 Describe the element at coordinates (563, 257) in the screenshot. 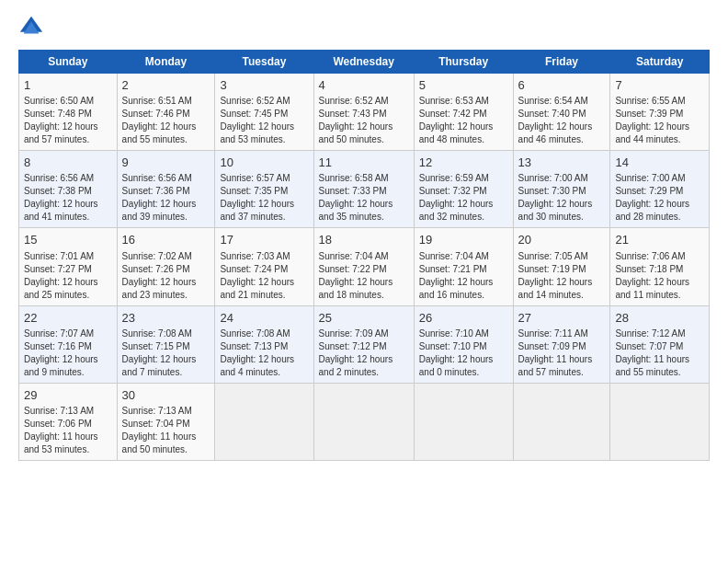

I see `sunrise-text: Sunrise: 7:05 AM` at that location.